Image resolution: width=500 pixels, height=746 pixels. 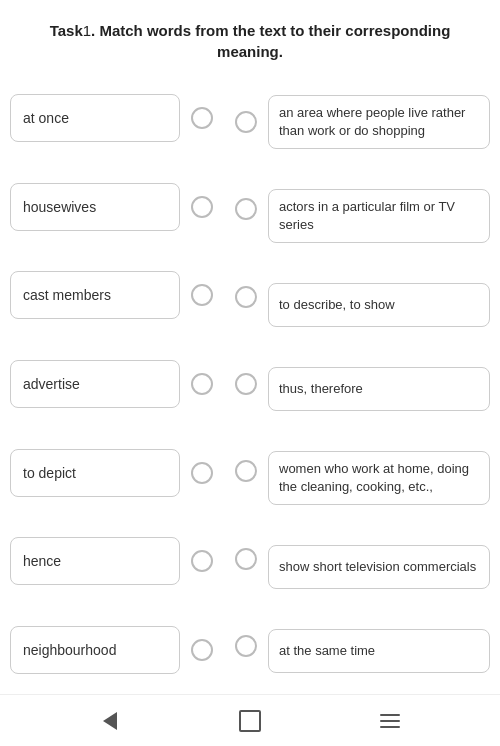 I want to click on meaning-card-3: to describe, to show, so click(x=379, y=305).